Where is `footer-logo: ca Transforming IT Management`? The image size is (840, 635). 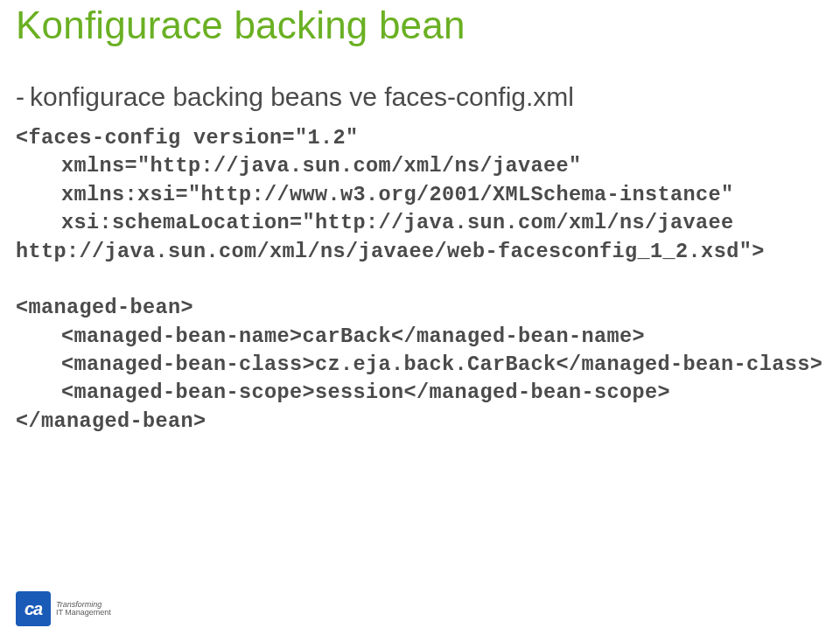 footer-logo: ca Transforming IT Management is located at coordinates (63, 609).